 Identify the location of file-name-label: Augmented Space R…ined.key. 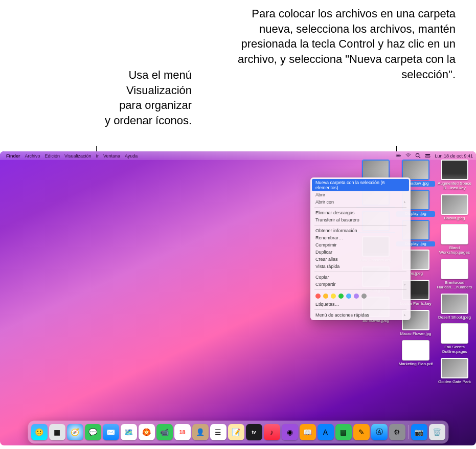
(455, 186).